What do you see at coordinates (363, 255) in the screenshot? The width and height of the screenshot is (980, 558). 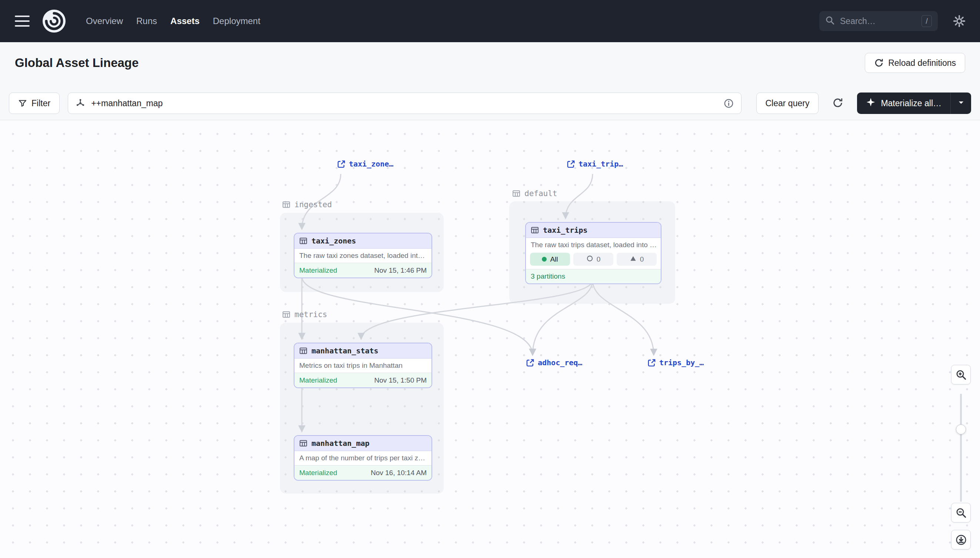 I see `asset-node-taxi-zones: taxi_zones The raw taxi zones dataset, l…` at bounding box center [363, 255].